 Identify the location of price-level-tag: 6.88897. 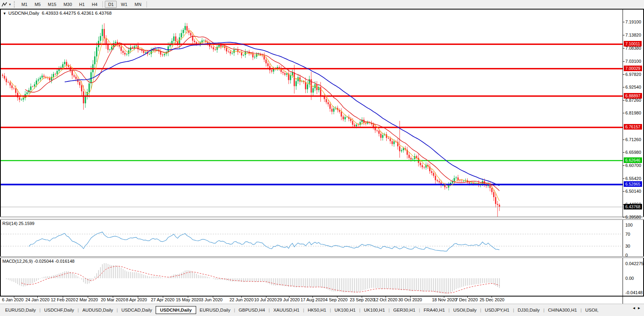
(633, 96).